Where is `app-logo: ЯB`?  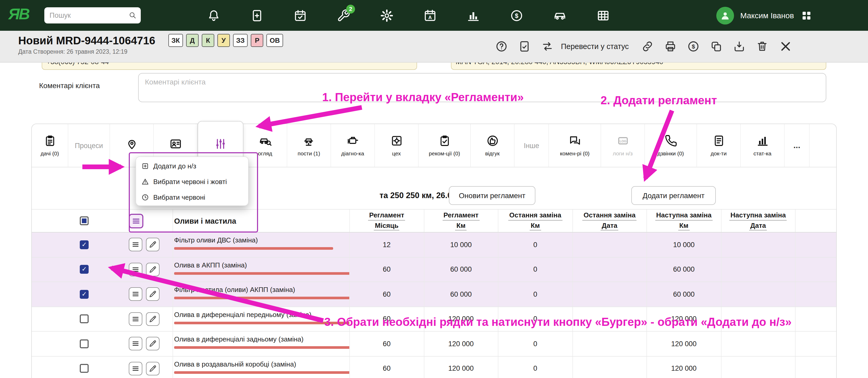
app-logo: ЯB is located at coordinates (19, 14).